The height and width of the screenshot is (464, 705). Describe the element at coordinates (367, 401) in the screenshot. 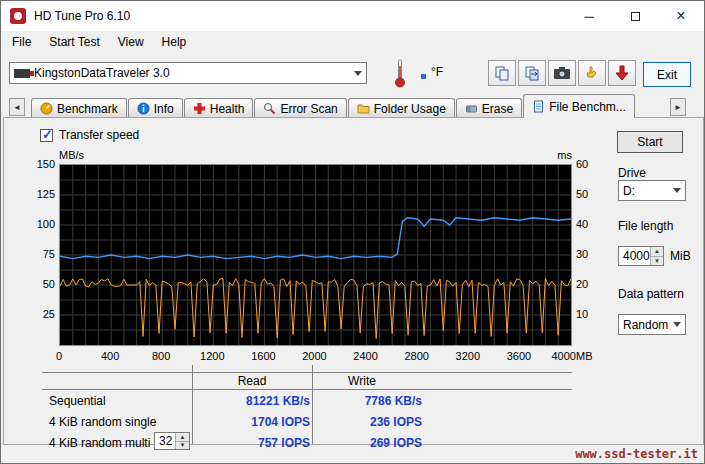

I see `sequential-write-value: 7786 KB/s` at that location.